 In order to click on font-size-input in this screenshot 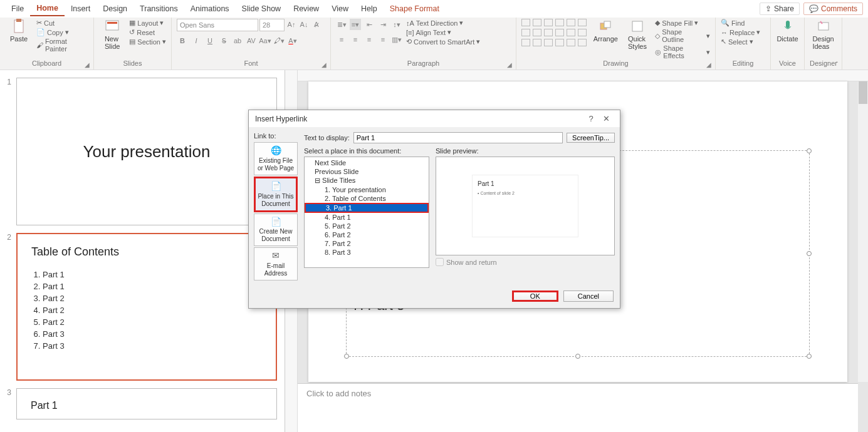, I will do `click(272, 25)`.